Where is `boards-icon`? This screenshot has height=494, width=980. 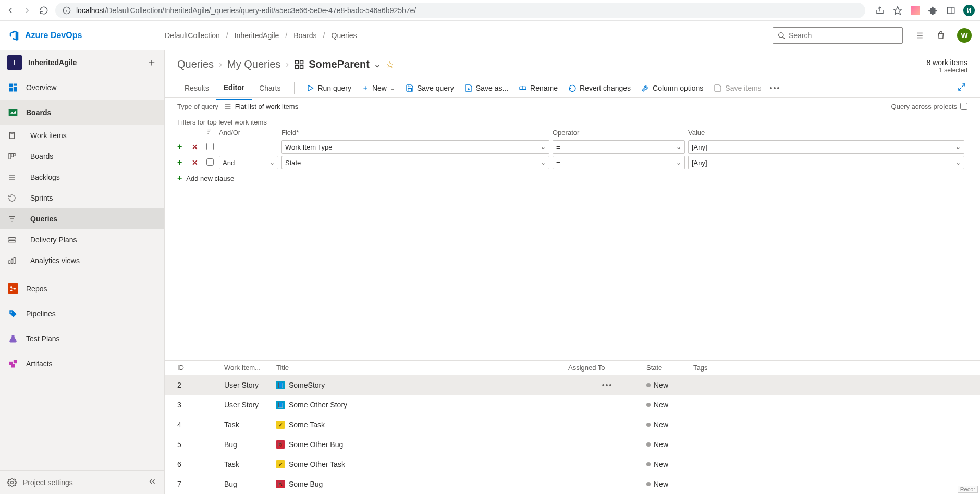 boards-icon is located at coordinates (13, 113).